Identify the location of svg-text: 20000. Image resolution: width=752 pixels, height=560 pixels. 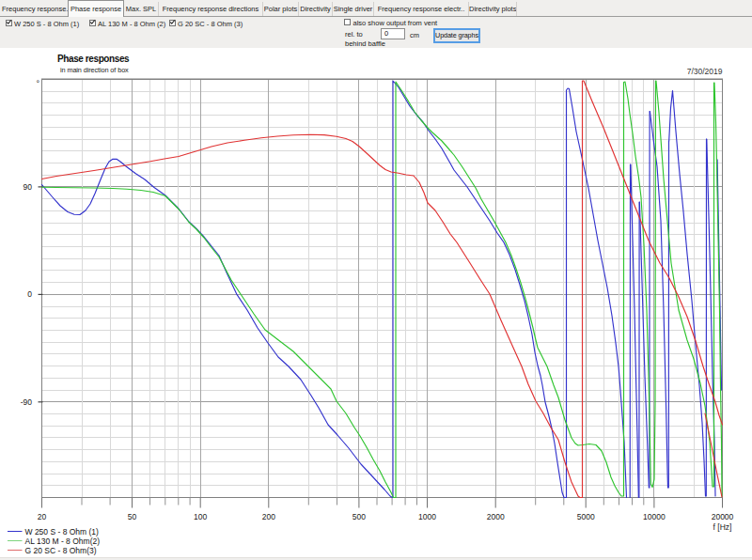
(723, 517).